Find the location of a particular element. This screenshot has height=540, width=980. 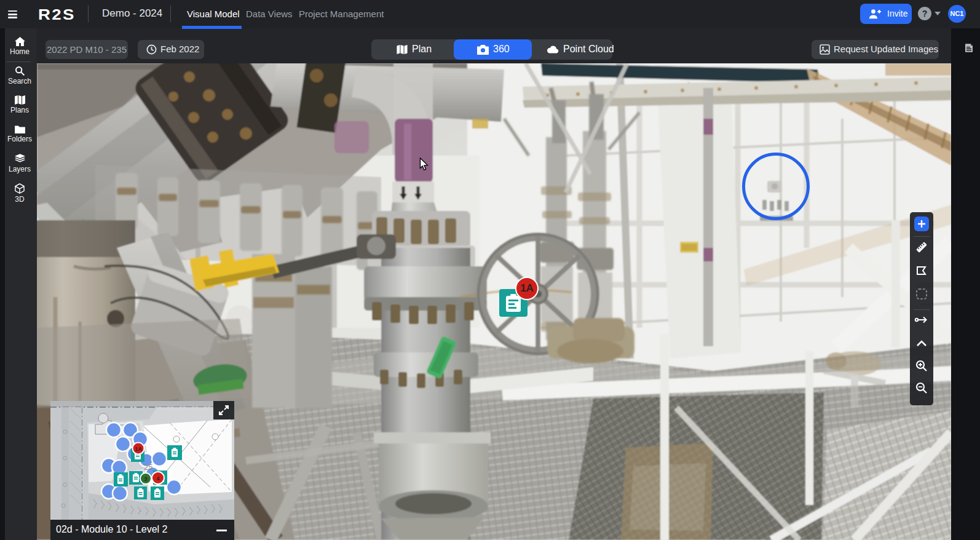

svg-text: 4 is located at coordinates (157, 478).